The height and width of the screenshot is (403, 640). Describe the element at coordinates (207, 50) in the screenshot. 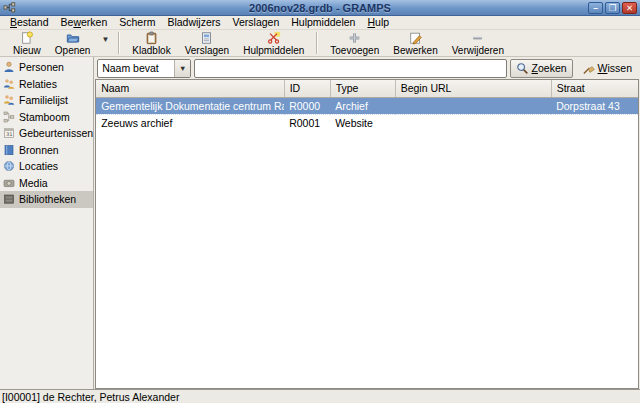

I see `toolbar-button-label: Verslagen` at that location.